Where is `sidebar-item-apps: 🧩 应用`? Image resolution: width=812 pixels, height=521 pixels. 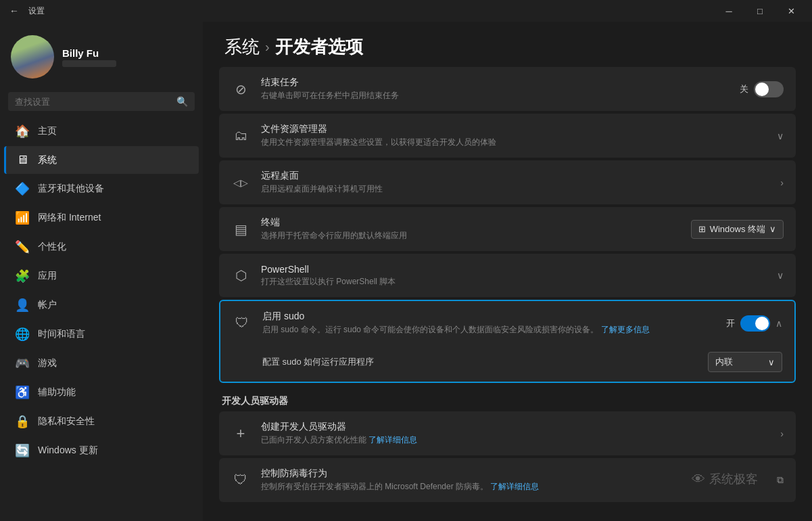 sidebar-item-apps: 🧩 应用 is located at coordinates (101, 276).